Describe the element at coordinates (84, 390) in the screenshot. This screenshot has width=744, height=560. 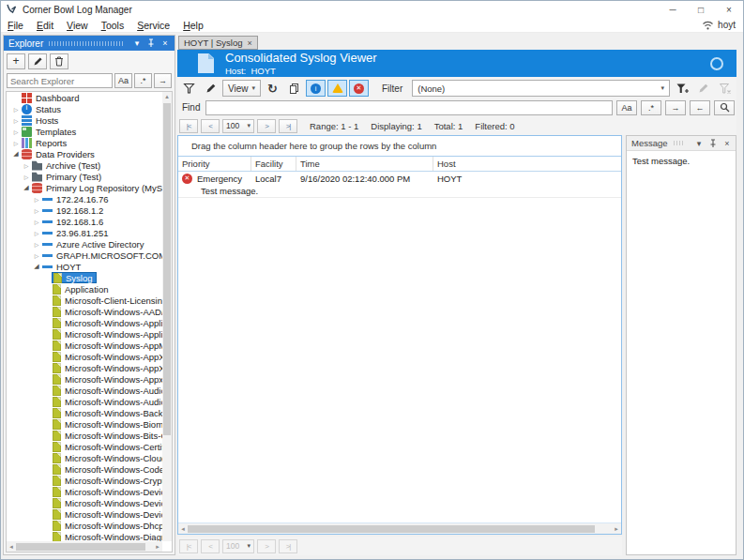
I see `tree-item-microsoft-windows-audio-operational: Microsoft-Windows-Audio/Operational` at that location.